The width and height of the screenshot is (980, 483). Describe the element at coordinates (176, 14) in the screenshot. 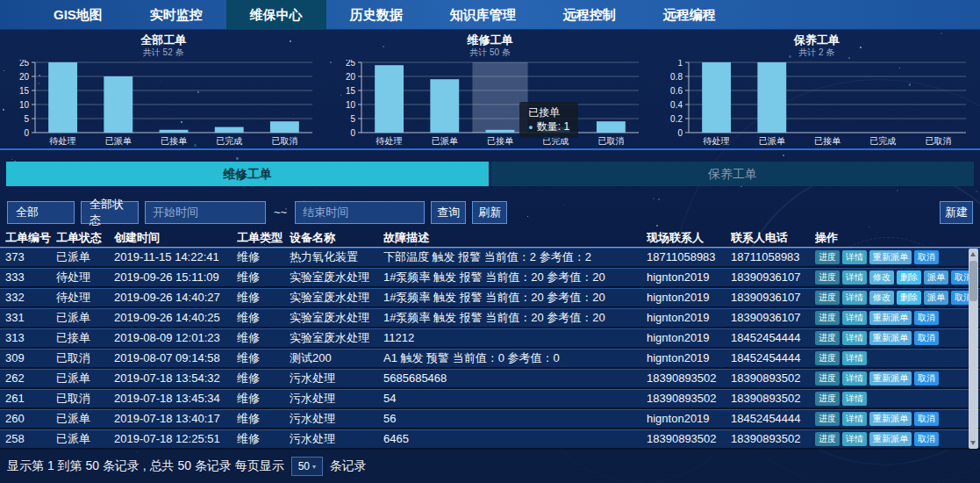

I see `nav-tab-realtime-monitor: 实时监控` at that location.